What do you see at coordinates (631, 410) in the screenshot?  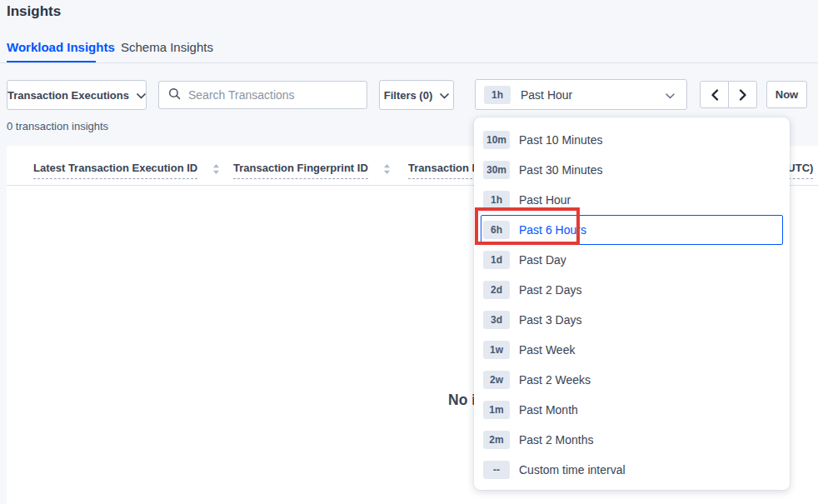 I see `menu-item-past-month: 1mPast Month` at bounding box center [631, 410].